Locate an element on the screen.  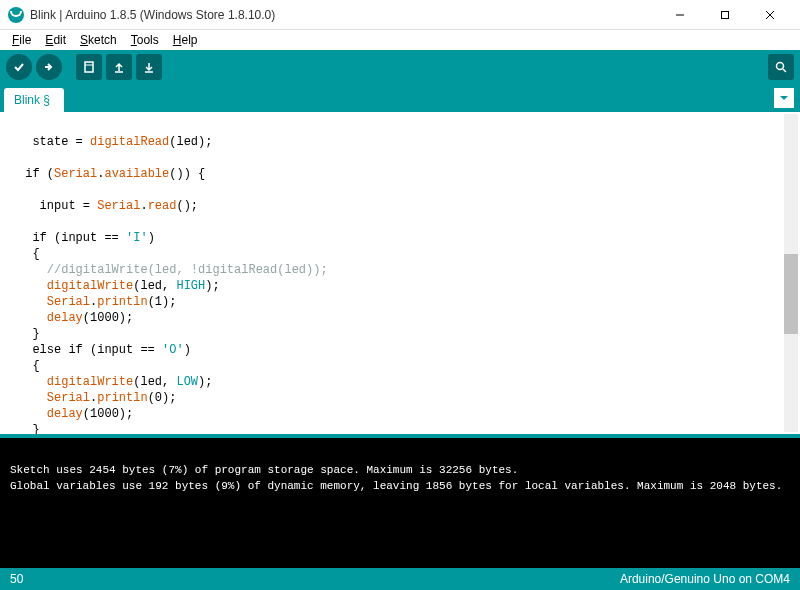
code-line: Serial.println(0); is located at coordinates (97, 398).